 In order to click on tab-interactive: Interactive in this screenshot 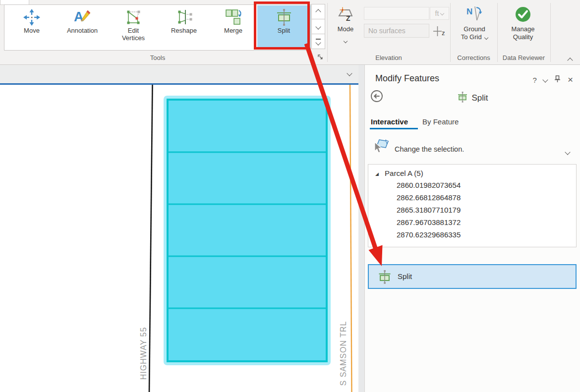, I will do `click(390, 122)`.